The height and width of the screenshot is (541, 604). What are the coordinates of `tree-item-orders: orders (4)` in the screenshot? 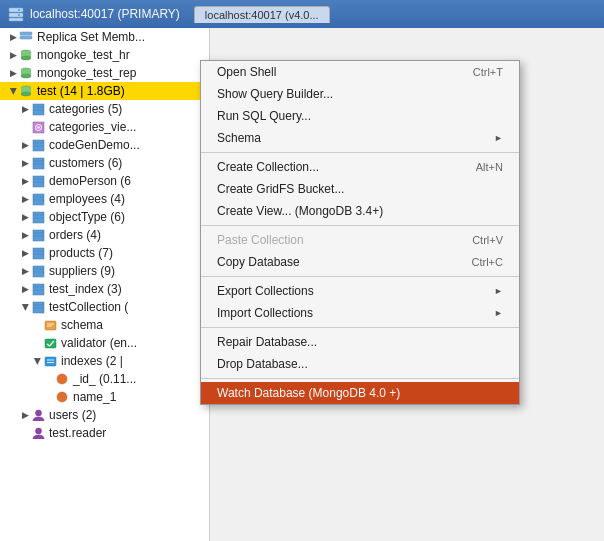 It's located at (104, 235).